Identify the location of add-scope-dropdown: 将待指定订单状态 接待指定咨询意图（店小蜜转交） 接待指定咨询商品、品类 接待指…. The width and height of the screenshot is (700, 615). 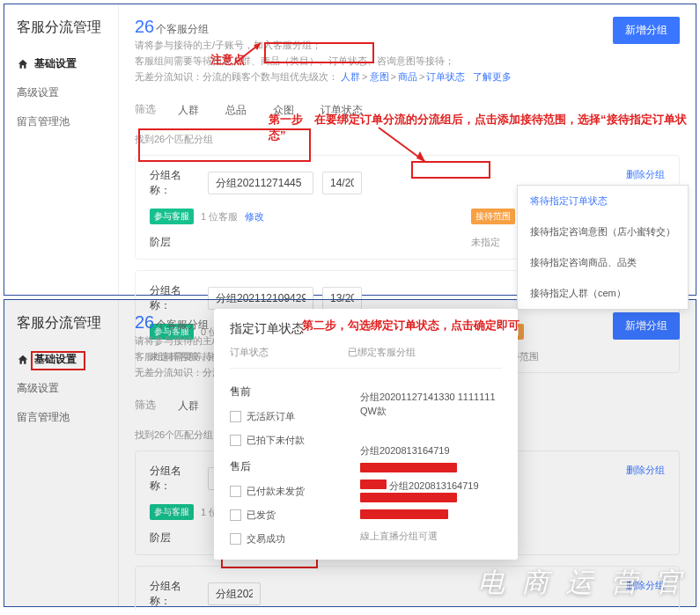
(602, 247).